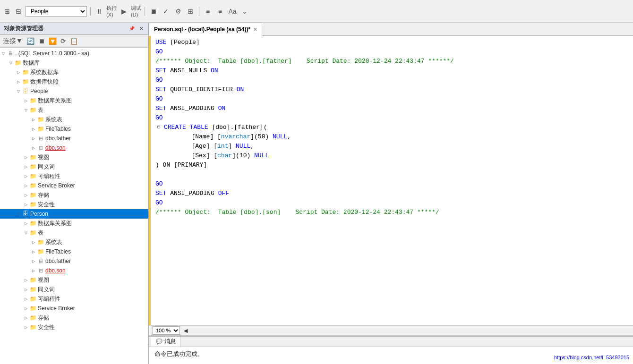 This screenshot has width=633, height=364. Describe the element at coordinates (34, 129) in the screenshot. I see `people-filetables-expander: ▷` at that location.